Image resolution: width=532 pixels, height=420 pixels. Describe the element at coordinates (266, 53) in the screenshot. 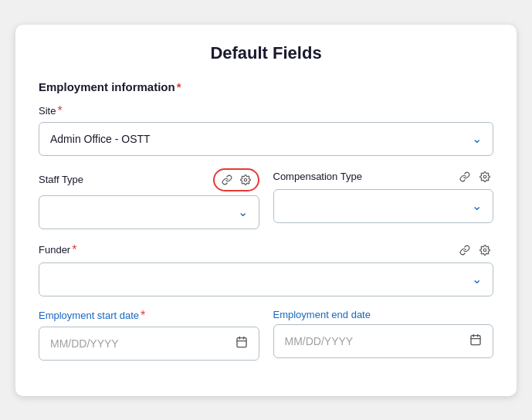

I see `page-title: Default Fields` at that location.